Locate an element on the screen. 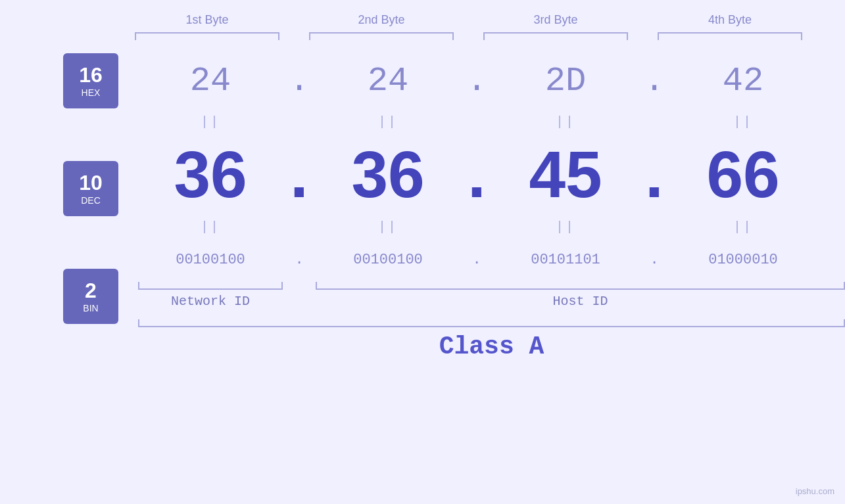 Image resolution: width=845 pixels, height=504 pixels. host-id-label: Host ID is located at coordinates (580, 301).